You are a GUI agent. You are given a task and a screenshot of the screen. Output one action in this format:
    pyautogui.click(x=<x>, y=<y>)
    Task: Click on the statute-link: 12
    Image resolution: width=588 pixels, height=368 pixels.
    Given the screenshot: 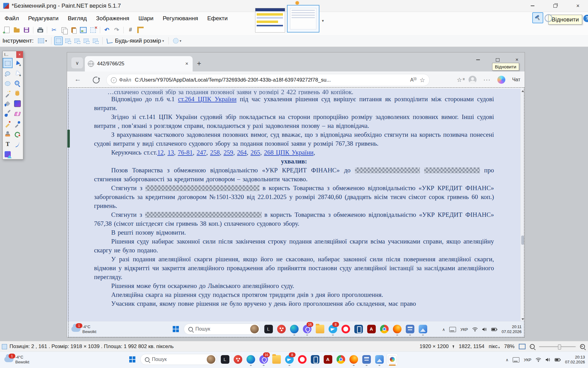 What is the action you would take?
    pyautogui.click(x=160, y=152)
    